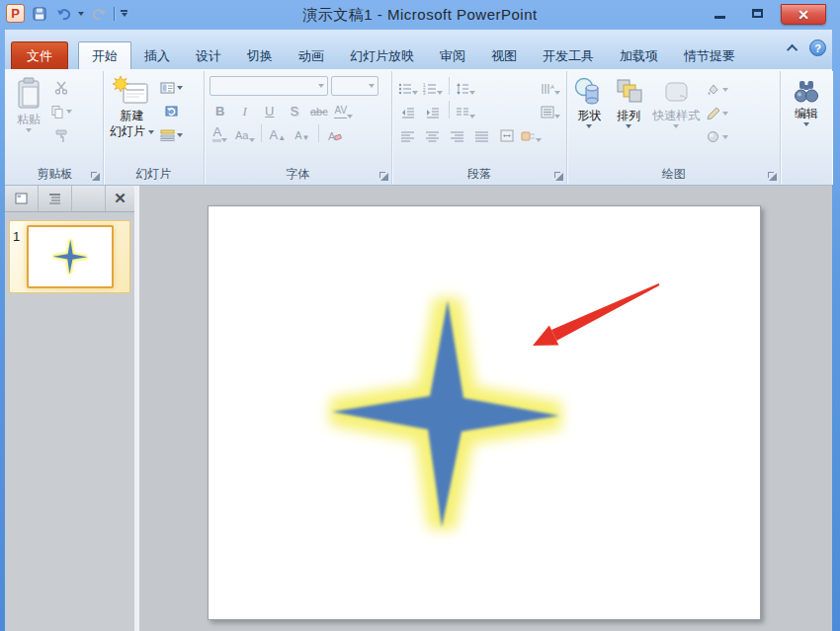 Image resolution: width=840 pixels, height=631 pixels. What do you see at coordinates (29, 120) in the screenshot?
I see `paste-button: 粘贴` at bounding box center [29, 120].